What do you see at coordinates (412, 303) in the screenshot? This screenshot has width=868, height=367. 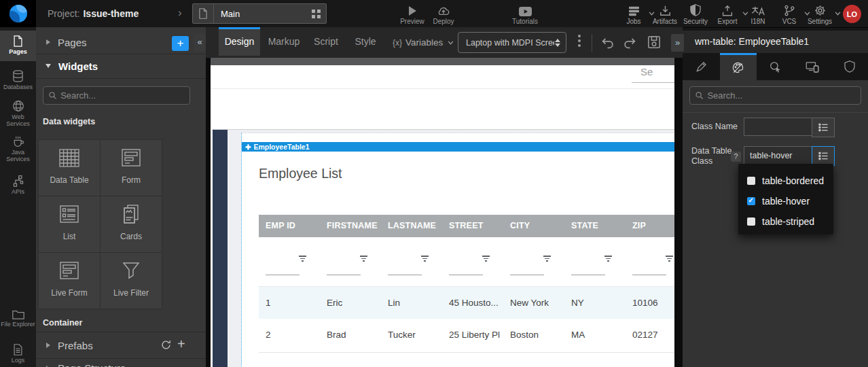 I see `table-cell: Lin` at bounding box center [412, 303].